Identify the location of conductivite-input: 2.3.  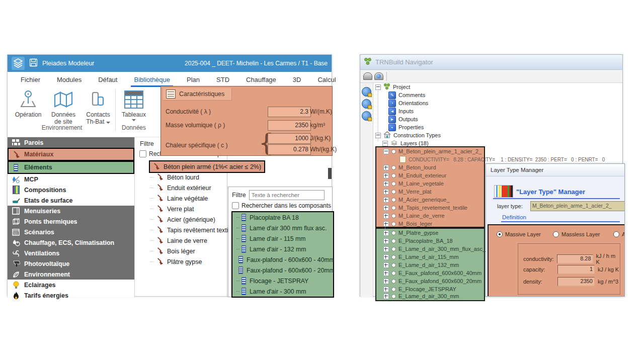
(289, 112).